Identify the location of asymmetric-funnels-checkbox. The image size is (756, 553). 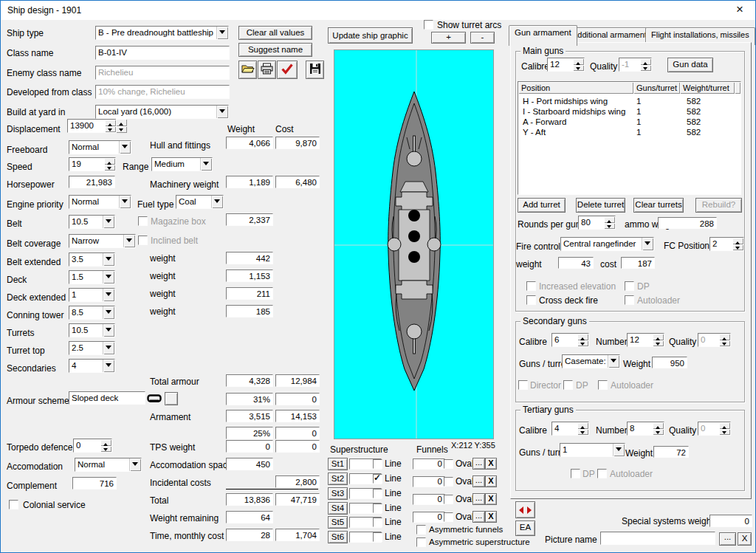
(421, 530).